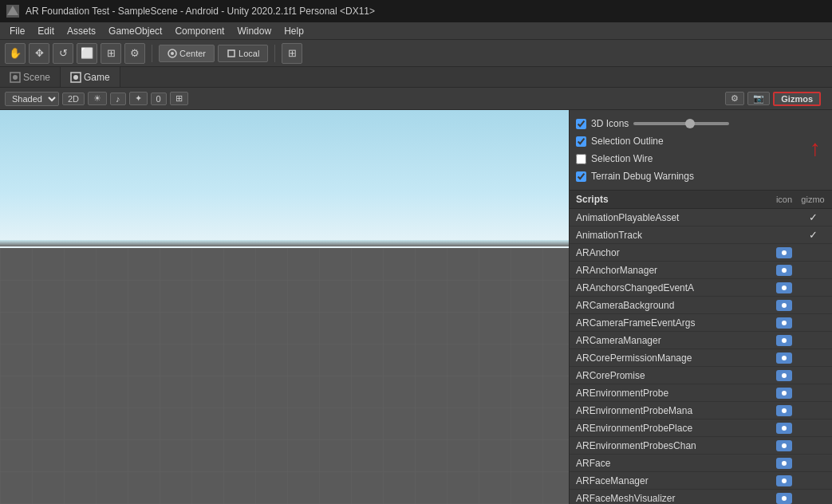  What do you see at coordinates (700, 270) in the screenshot?
I see `list-item: ARAnchorManager` at bounding box center [700, 270].